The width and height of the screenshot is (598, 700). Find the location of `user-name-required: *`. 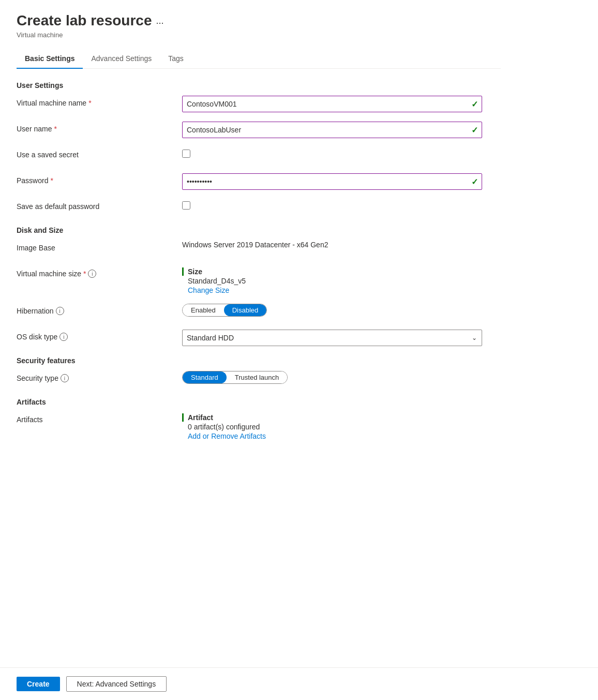

user-name-required: * is located at coordinates (55, 129).